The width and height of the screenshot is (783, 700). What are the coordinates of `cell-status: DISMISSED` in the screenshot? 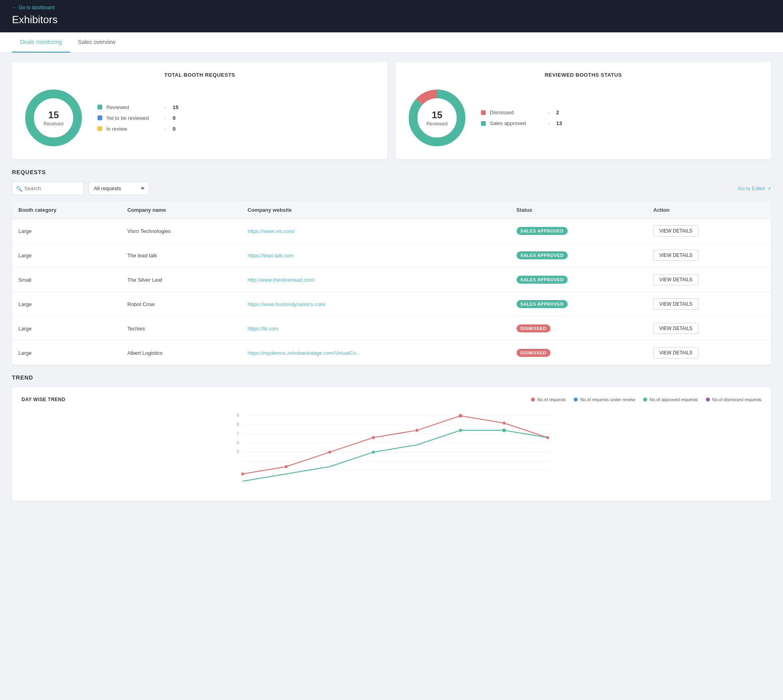 It's located at (578, 328).